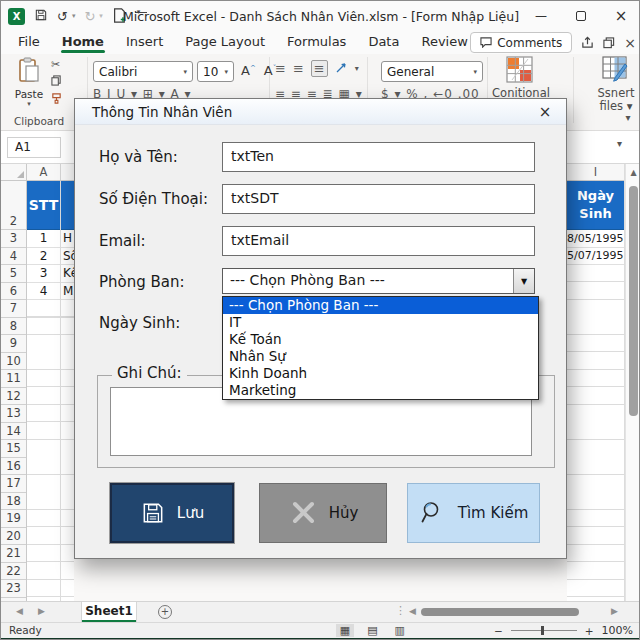 This screenshot has width=640, height=640. I want to click on date-cell: 5/07/1995, so click(596, 257).